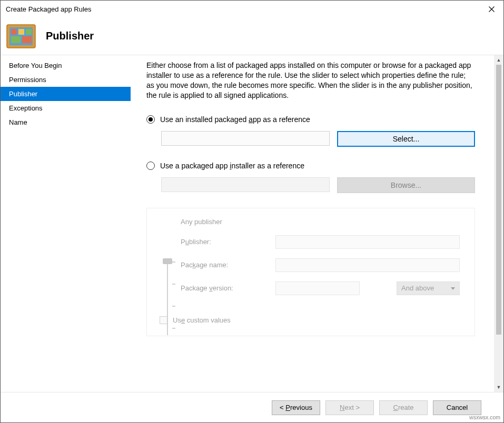 This screenshot has width=504, height=423. What do you see at coordinates (48, 9) in the screenshot?
I see `window-title: Create Packaged app Rules` at bounding box center [48, 9].